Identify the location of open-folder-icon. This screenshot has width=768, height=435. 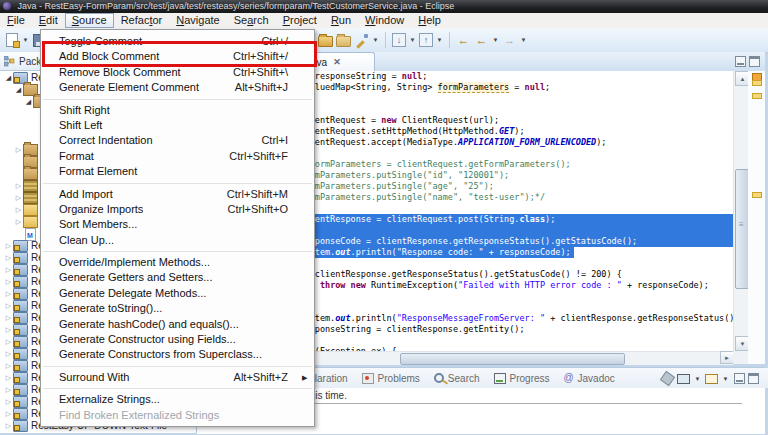
(326, 40).